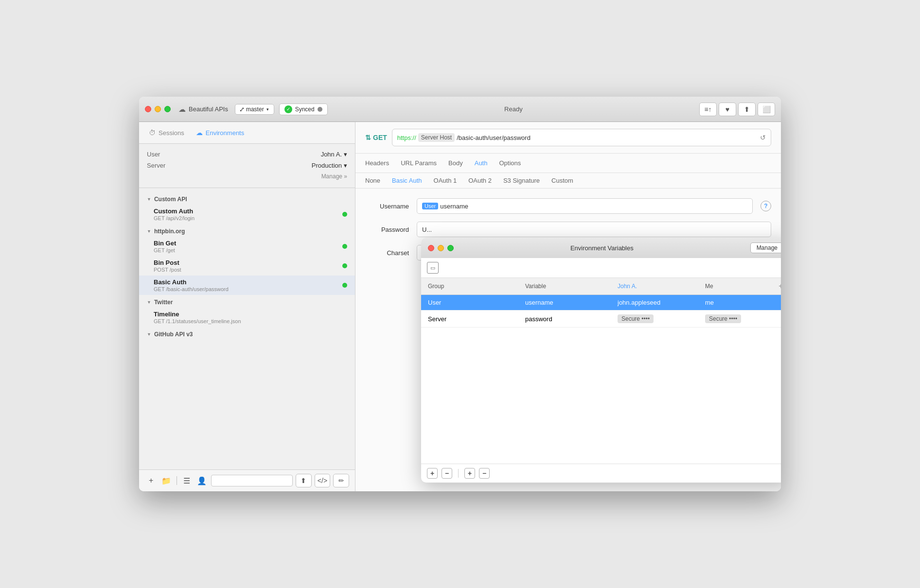  Describe the element at coordinates (368, 138) in the screenshot. I see `method-arrows-icon: ⇅` at that location.